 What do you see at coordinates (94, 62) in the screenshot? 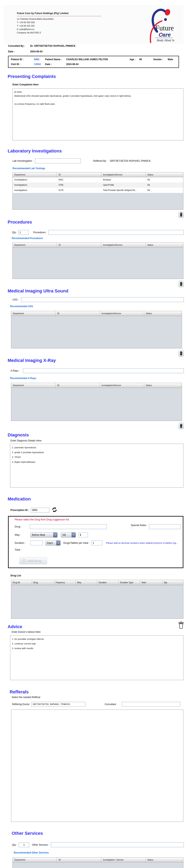
I see `patient-info-box: Patient ID : 6982 Patient Name : CHARLES…` at bounding box center [94, 62].